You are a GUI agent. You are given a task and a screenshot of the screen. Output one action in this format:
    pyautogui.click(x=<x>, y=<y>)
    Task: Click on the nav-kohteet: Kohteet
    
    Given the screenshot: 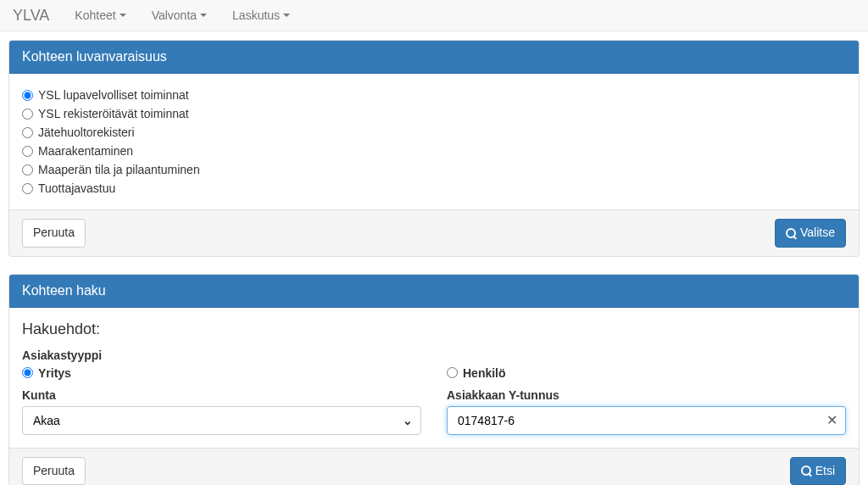 What is the action you would take?
    pyautogui.click(x=100, y=15)
    